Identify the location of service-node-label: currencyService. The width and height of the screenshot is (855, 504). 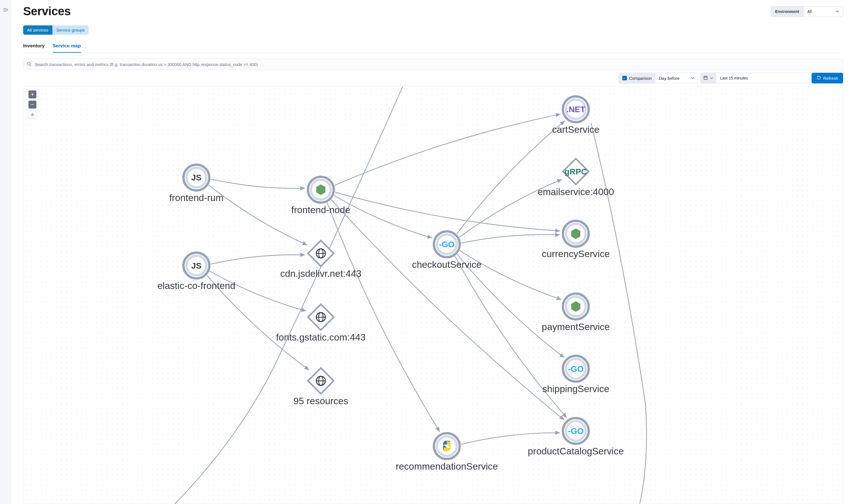
(576, 254).